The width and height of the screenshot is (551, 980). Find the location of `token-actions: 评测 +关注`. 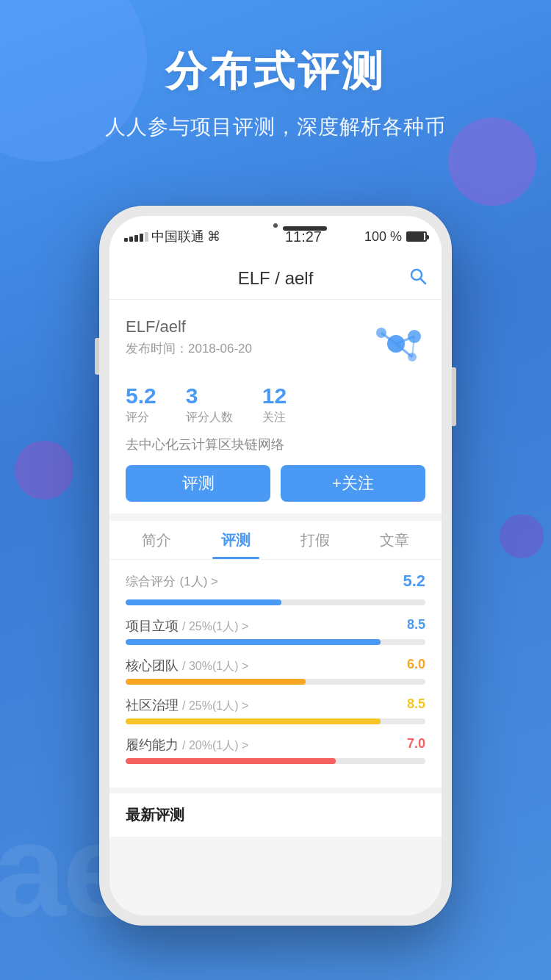

token-actions: 评测 +关注 is located at coordinates (276, 483).